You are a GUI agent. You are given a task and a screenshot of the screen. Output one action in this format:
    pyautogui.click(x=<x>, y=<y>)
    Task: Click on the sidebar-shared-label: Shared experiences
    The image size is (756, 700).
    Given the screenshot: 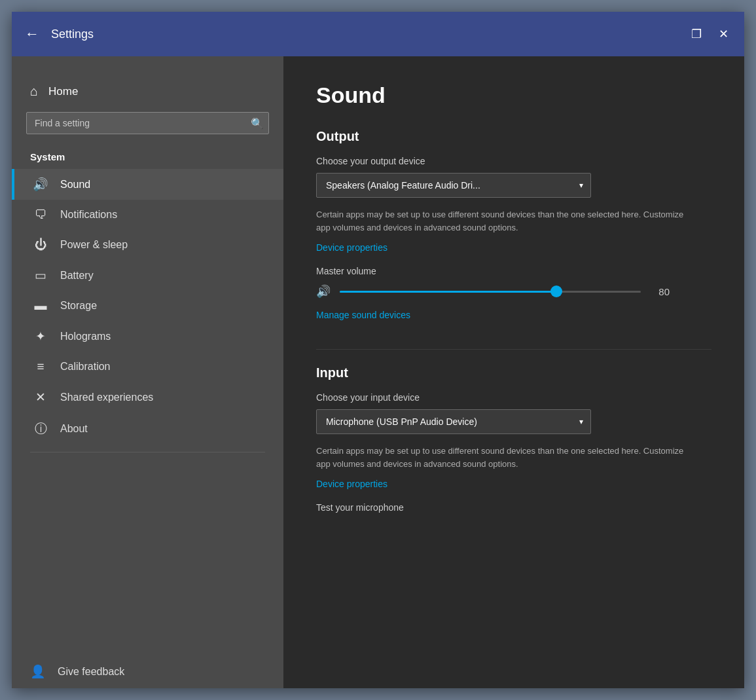 What is the action you would take?
    pyautogui.click(x=107, y=397)
    